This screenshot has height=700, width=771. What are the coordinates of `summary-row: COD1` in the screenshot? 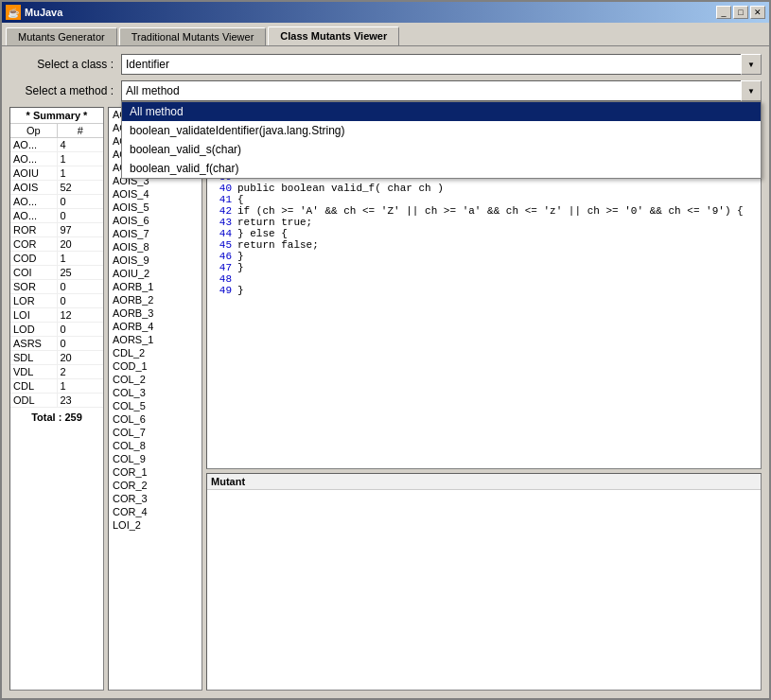 It's located at (57, 259).